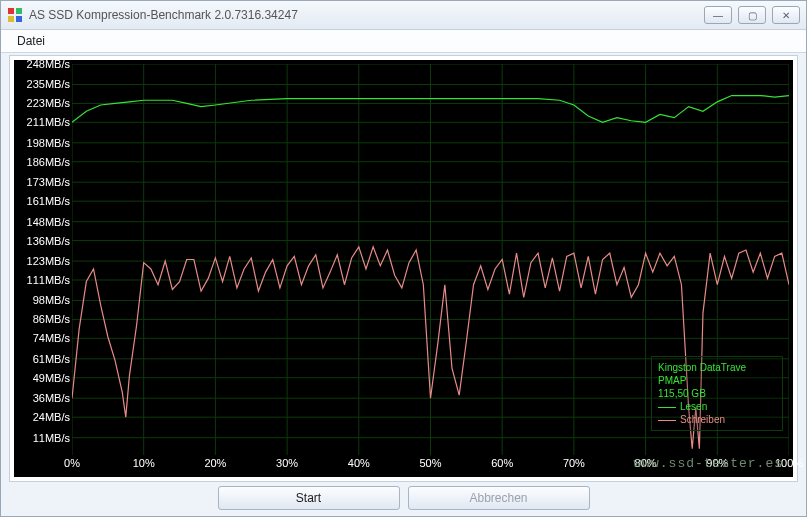 This screenshot has height=517, width=807. What do you see at coordinates (15, 15) in the screenshot?
I see `app-icon` at bounding box center [15, 15].